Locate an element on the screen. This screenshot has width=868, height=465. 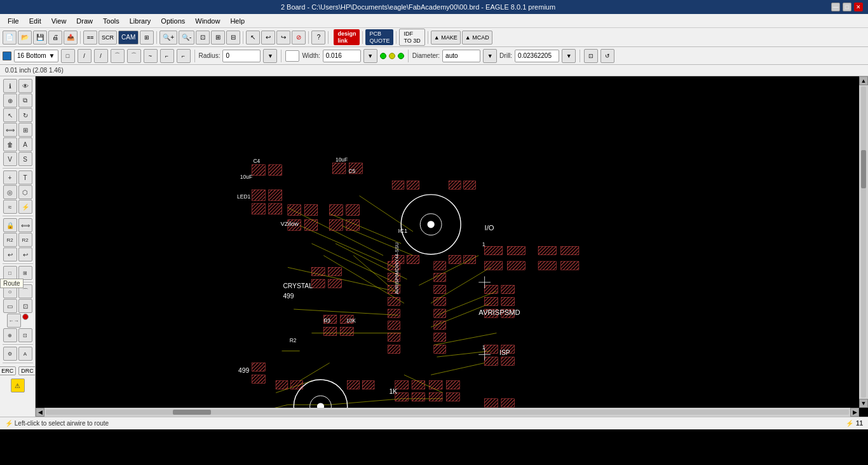
line-style-8: ⌐ is located at coordinates (184, 56).